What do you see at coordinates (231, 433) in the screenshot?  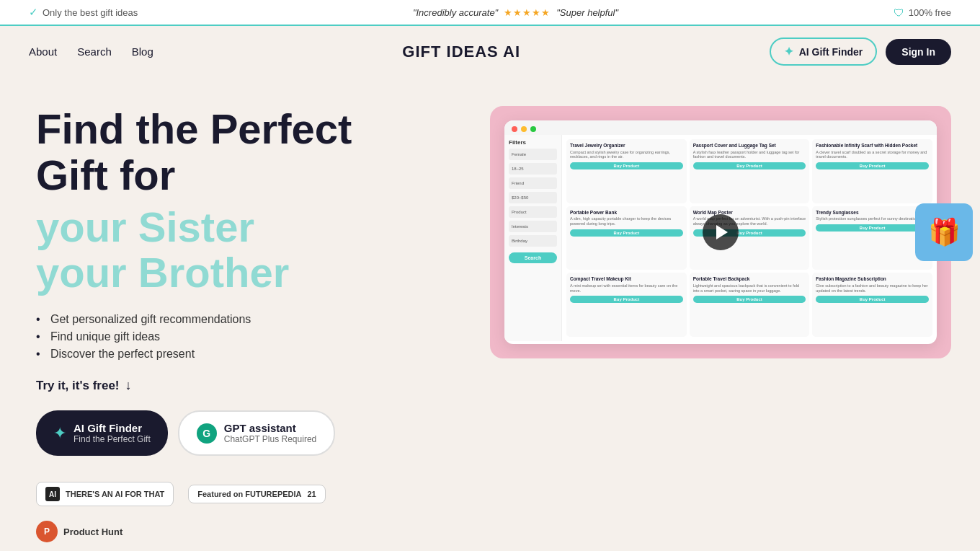 I see `cta-buttons: ✦ AI Gift Finder Find the Perfect Gift G…` at bounding box center [231, 433].